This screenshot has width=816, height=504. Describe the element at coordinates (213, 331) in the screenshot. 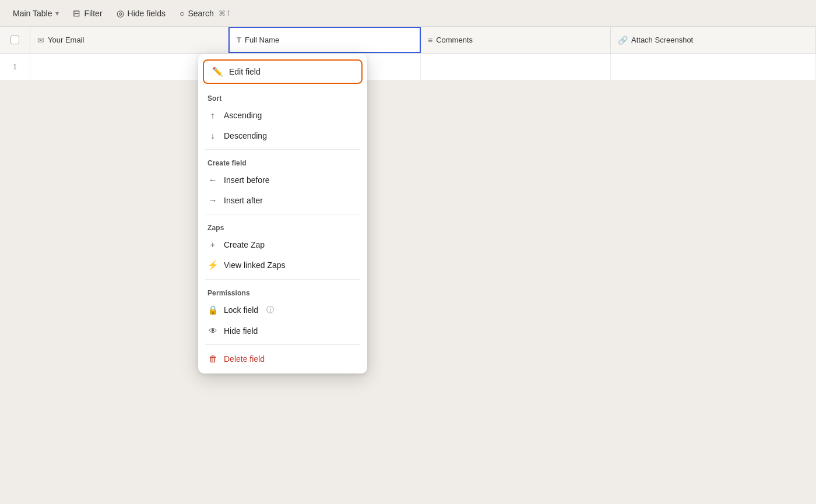

I see `hide-icon: 👁` at that location.